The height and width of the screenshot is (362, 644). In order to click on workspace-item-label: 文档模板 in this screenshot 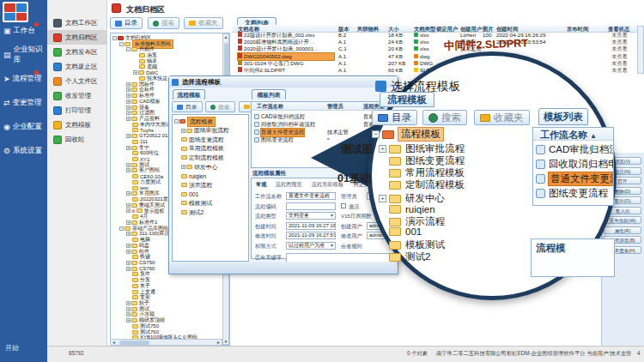, I will do `click(78, 125)`.